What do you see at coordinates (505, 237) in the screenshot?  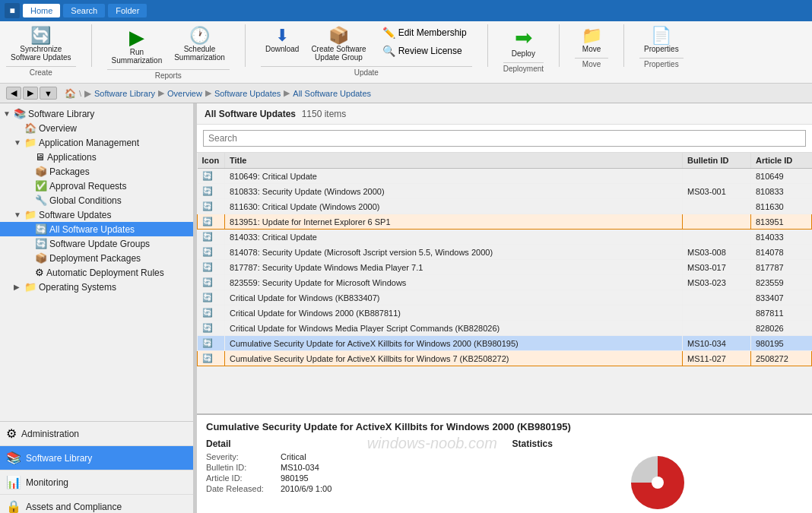 I see `table-row-4: 🔄 814033: Critical Update 814033` at bounding box center [505, 237].